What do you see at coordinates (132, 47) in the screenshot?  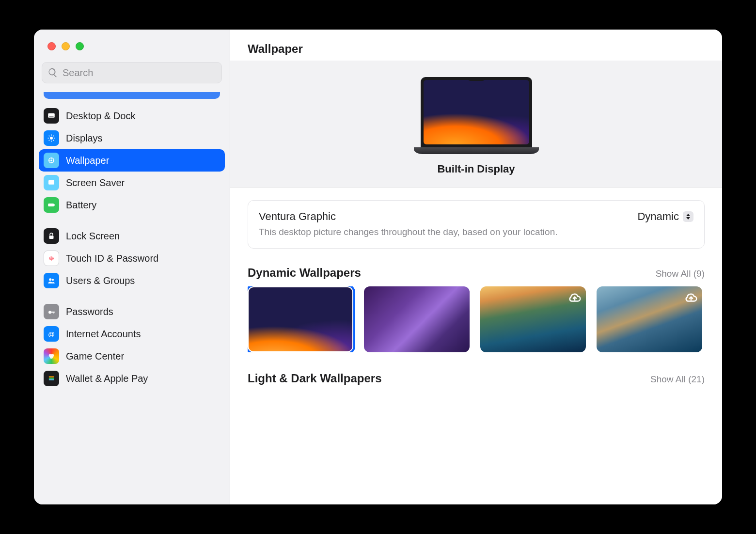 I see `window-controls` at bounding box center [132, 47].